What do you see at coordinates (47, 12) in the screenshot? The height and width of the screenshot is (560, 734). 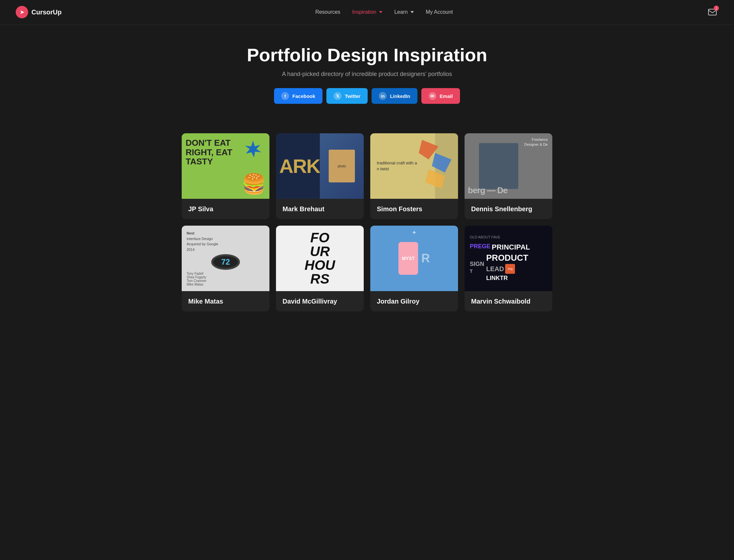 I see `logo-text: CursorUp` at bounding box center [47, 12].